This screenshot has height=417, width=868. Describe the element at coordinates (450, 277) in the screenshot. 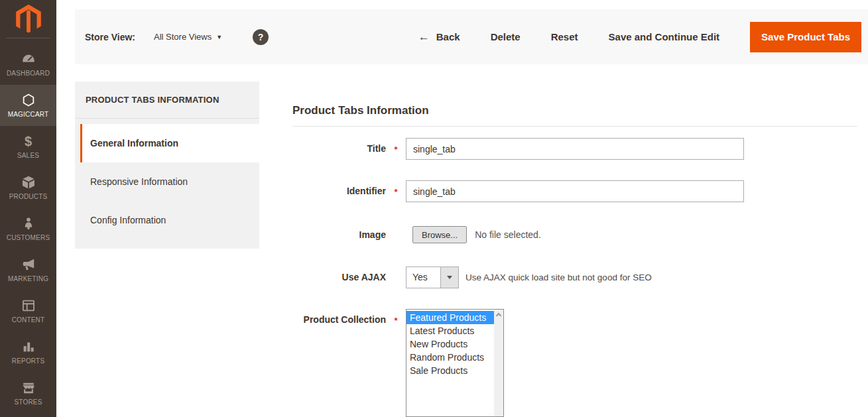

I see `caret-down-icon` at that location.